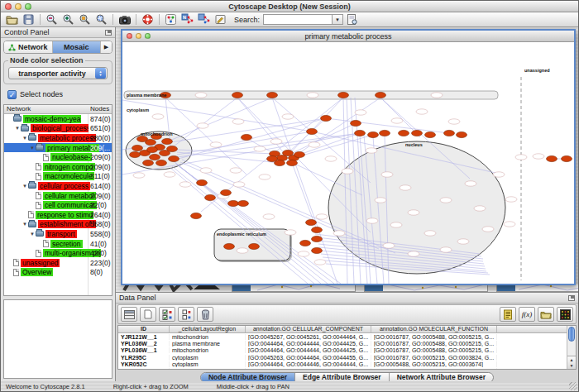 The height and width of the screenshot is (392, 579). What do you see at coordinates (347, 351) in the screenshot?
I see `table-row: YPL036W__1mitochondrion[GO:0044464, GO:0…` at bounding box center [347, 351].